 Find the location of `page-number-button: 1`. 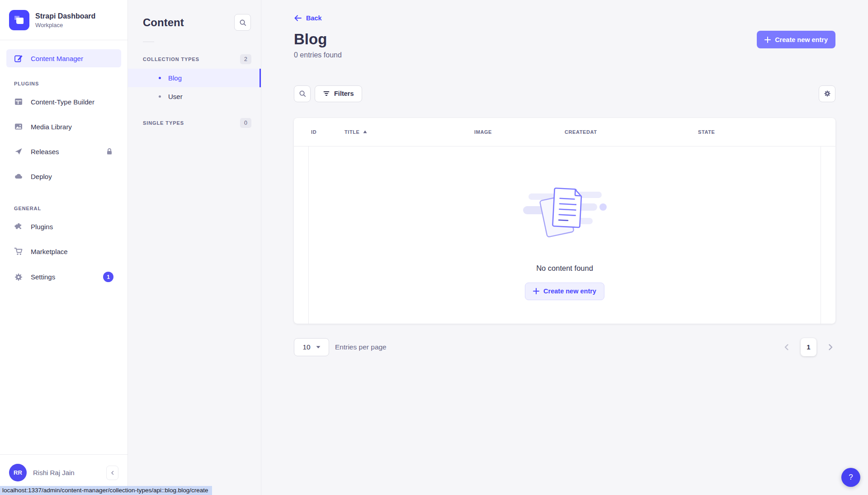

page-number-button: 1 is located at coordinates (808, 347).